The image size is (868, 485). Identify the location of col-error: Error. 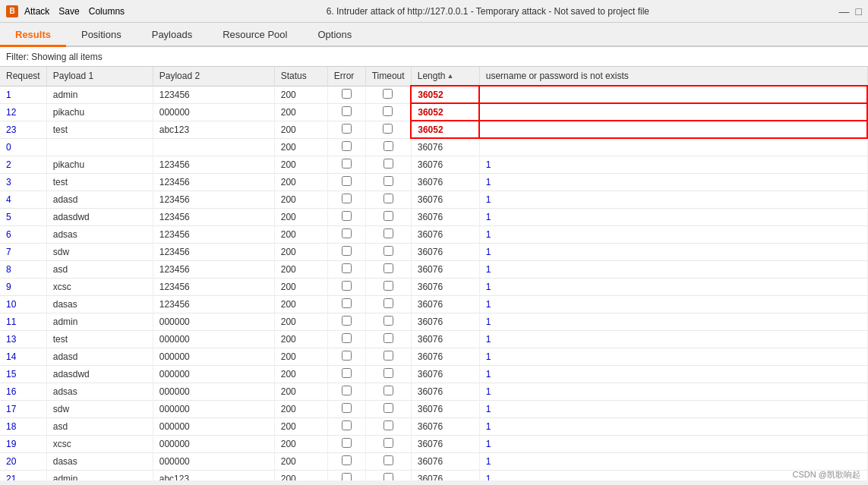
(346, 76).